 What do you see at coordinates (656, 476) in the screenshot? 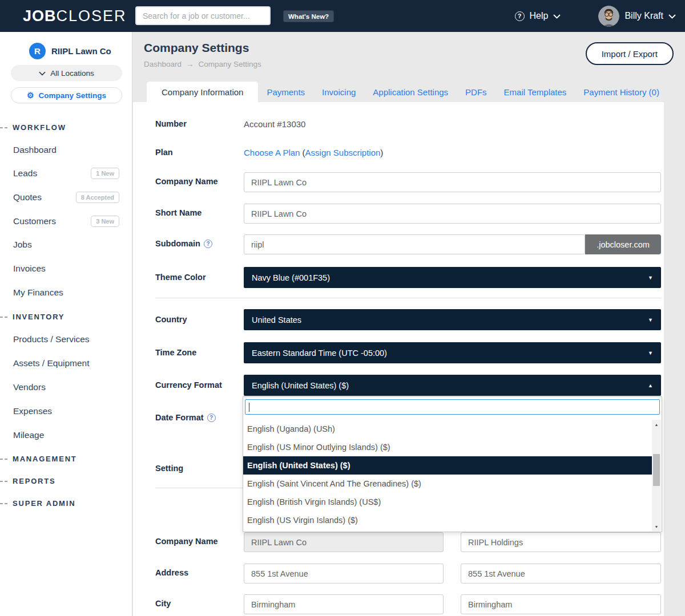
I see `dropdown-scrollbar: ▲ ▼` at bounding box center [656, 476].